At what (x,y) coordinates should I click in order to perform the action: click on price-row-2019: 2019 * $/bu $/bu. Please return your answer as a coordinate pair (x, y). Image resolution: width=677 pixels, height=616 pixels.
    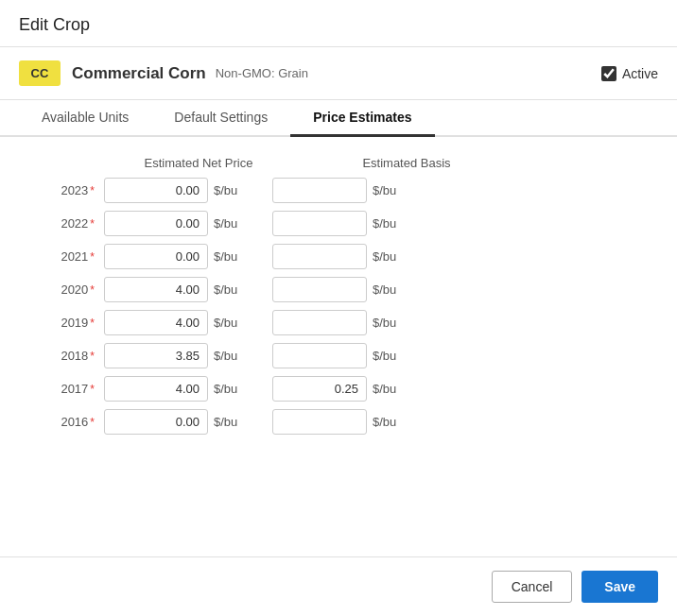
    Looking at the image, I should click on (338, 323).